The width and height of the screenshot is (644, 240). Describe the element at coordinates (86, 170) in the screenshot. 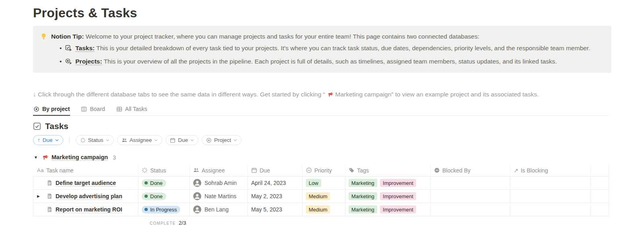

I see `column-header-task-name: Aa Task name` at that location.